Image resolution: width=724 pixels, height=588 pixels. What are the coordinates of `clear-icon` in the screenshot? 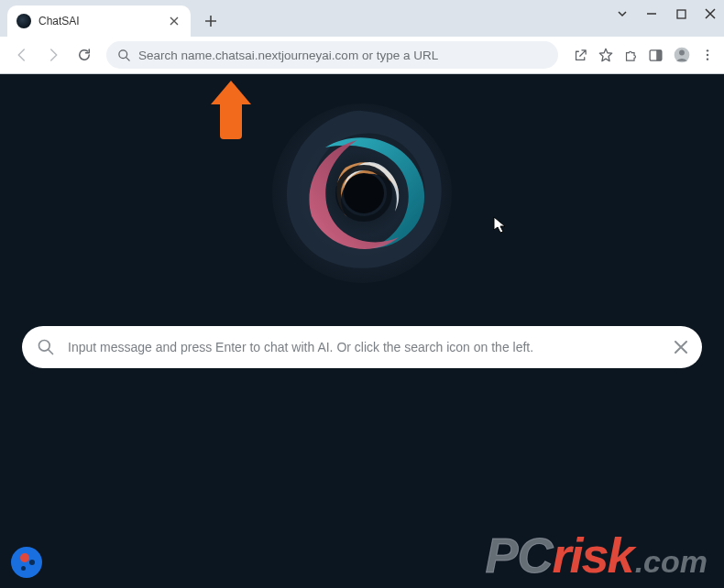 It's located at (681, 347).